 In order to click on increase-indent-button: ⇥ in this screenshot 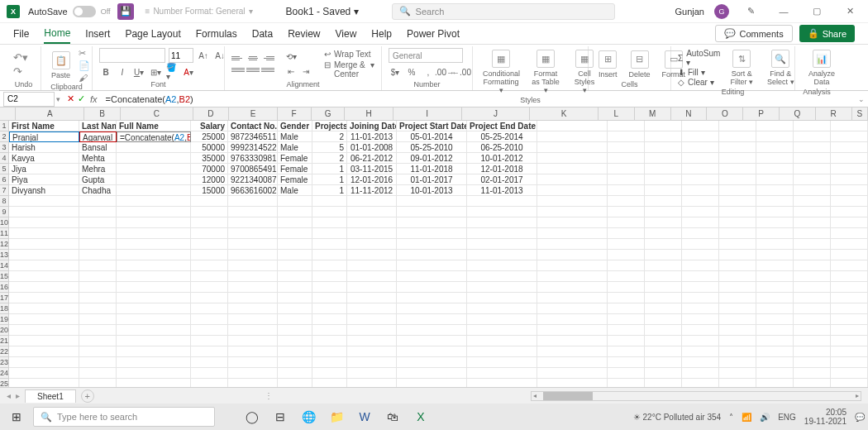, I will do `click(306, 72)`.